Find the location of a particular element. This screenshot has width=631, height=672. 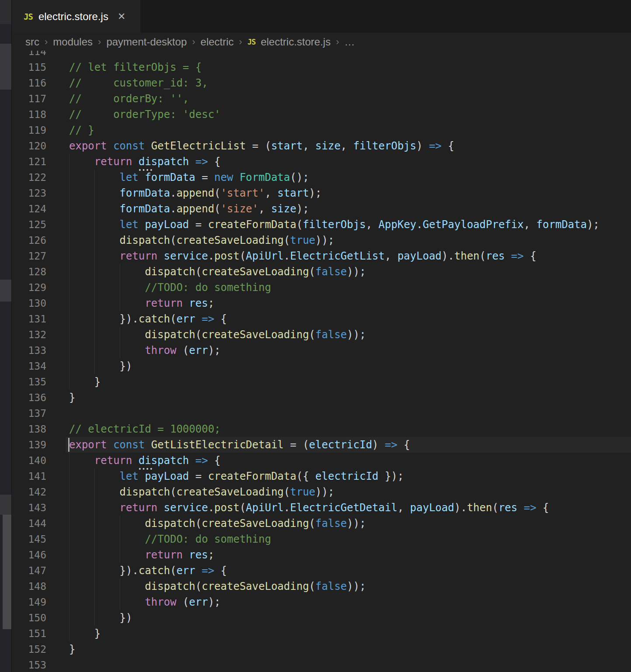

code-line: 123 formData.append('start', start); is located at coordinates (322, 193).